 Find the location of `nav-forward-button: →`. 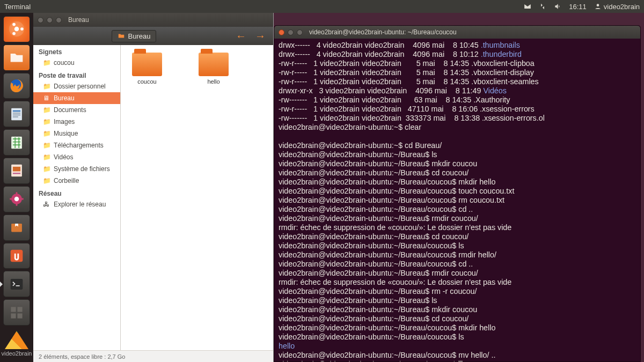

nav-forward-button: → is located at coordinates (260, 36).